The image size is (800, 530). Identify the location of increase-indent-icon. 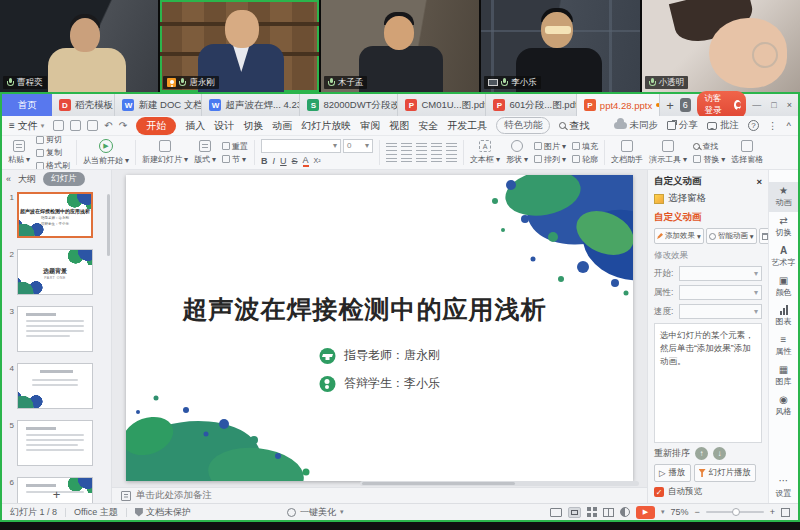
(436, 148).